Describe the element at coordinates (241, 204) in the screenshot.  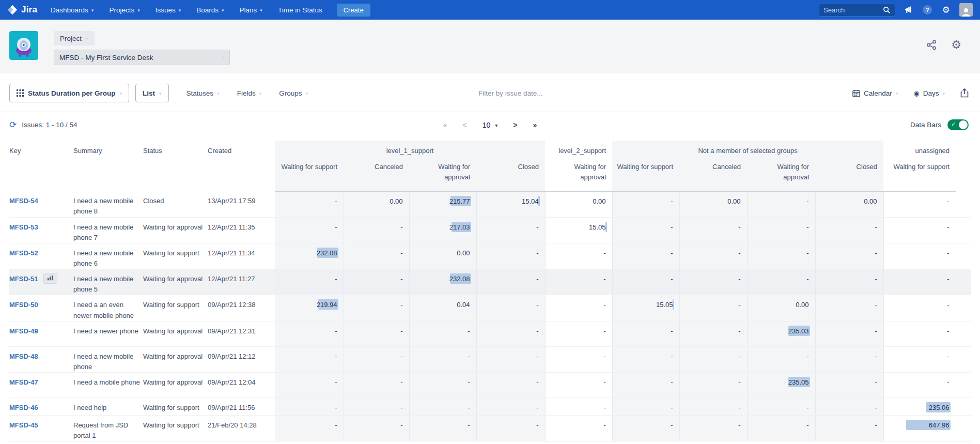
I see `issue-created-cell: 13/Apr/21 17:59` at that location.